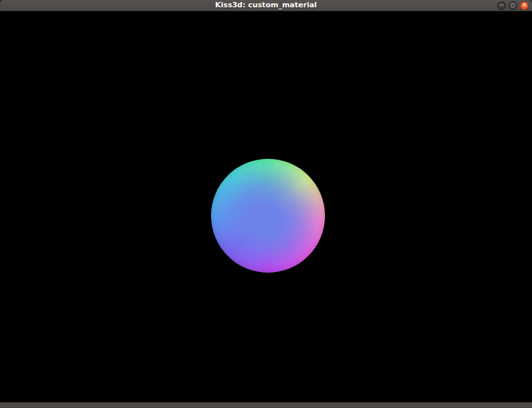 The height and width of the screenshot is (408, 532). Describe the element at coordinates (266, 5) in the screenshot. I see `window-title: Kiss3d: custom_material` at that location.